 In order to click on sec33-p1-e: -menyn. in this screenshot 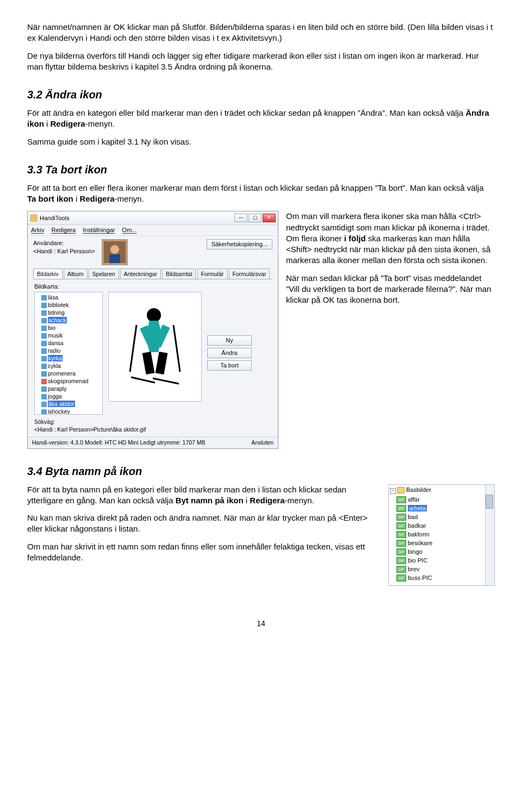, I will do `click(129, 199)`.